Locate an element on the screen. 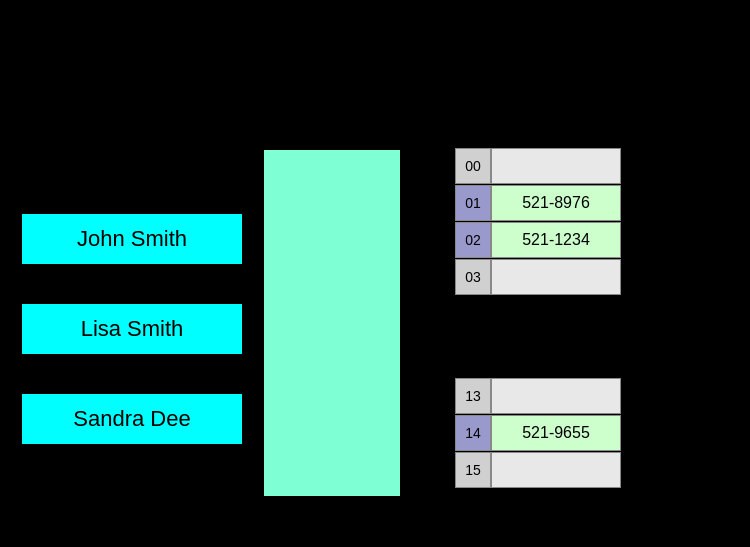  slot-row-00: 00 is located at coordinates (538, 166).